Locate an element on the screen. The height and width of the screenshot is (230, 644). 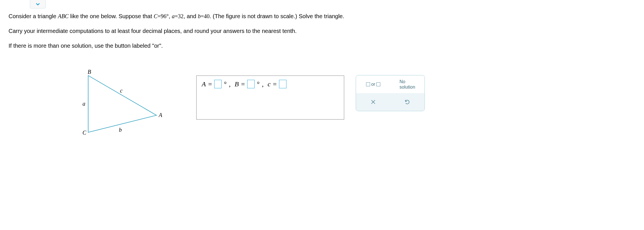
no-solution-label: Nosolution is located at coordinates (407, 84).